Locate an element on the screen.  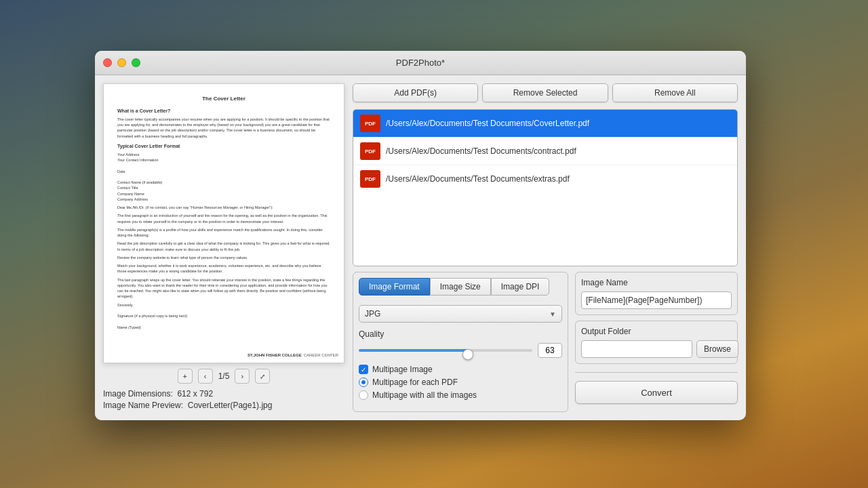
preview-controls: + ‹ 1/5 › ⤢ is located at coordinates (224, 376).